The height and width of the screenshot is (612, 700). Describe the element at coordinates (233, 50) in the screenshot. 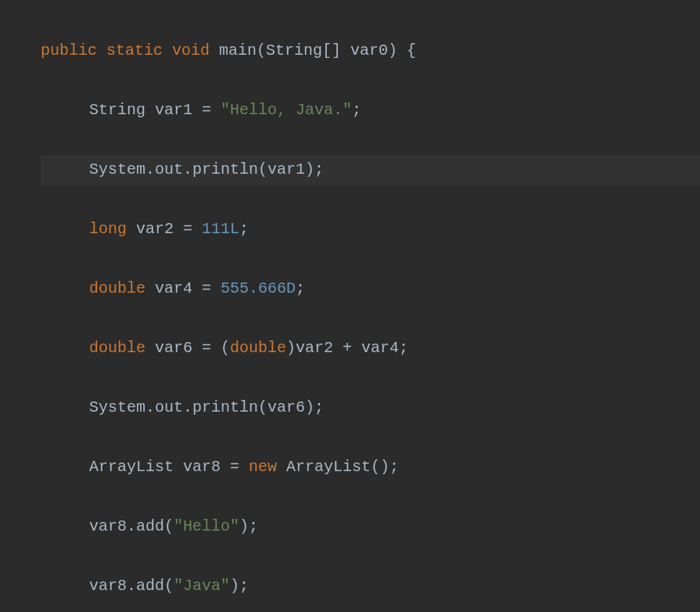

I see `method-main: main` at that location.